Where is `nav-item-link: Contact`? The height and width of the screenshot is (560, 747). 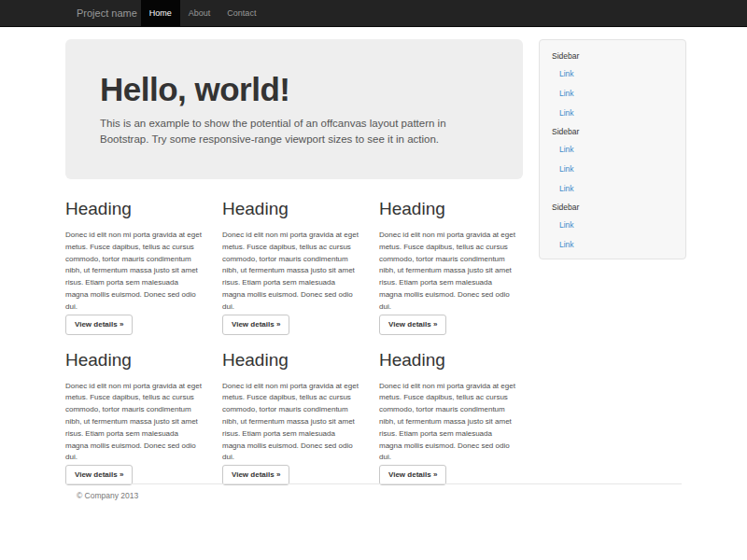
nav-item-link: Contact is located at coordinates (241, 13).